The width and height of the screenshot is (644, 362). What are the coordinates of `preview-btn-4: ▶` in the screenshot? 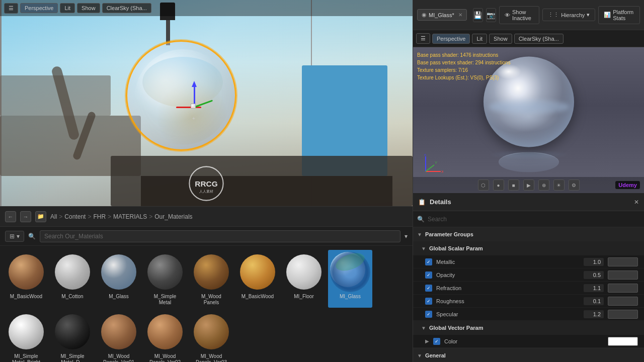 It's located at (529, 185).